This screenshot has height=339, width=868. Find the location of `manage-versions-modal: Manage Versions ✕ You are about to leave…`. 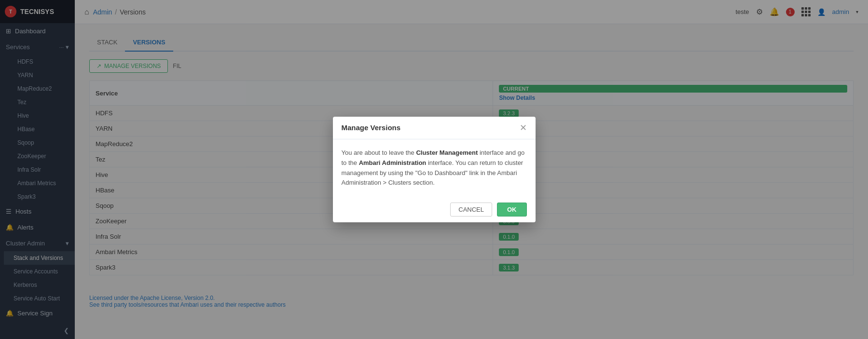

manage-versions-modal: Manage Versions ✕ You are about to leave… is located at coordinates (434, 170).